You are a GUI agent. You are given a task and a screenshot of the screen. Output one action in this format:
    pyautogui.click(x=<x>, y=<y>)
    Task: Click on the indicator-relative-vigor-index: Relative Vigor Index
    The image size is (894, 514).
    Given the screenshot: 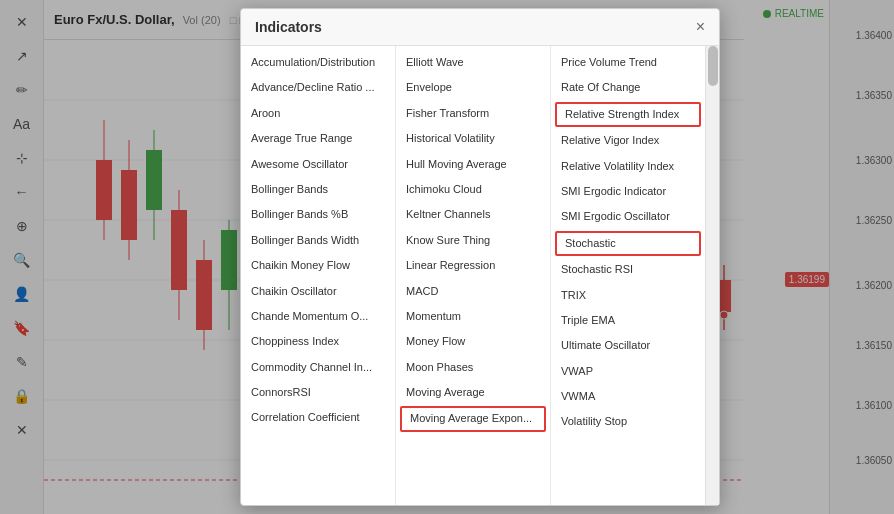 What is the action you would take?
    pyautogui.click(x=628, y=140)
    